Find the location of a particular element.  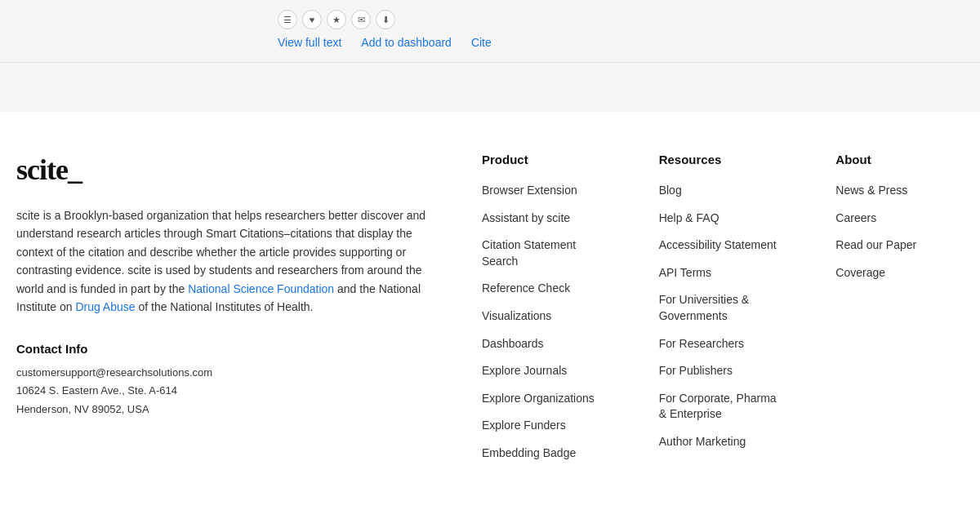

list-item: Explore Journals is located at coordinates (546, 371).